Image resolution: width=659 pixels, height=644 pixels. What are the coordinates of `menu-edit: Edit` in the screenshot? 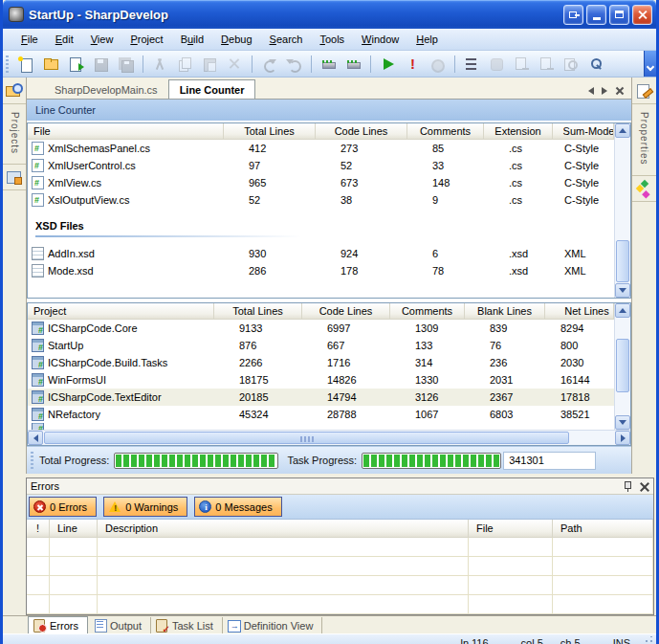 It's located at (65, 39).